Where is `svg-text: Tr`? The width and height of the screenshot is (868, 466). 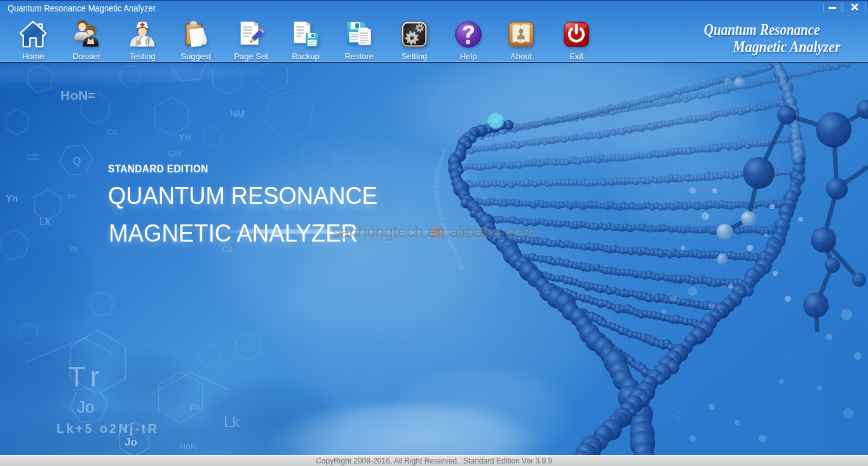
svg-text: Tr is located at coordinates (86, 376).